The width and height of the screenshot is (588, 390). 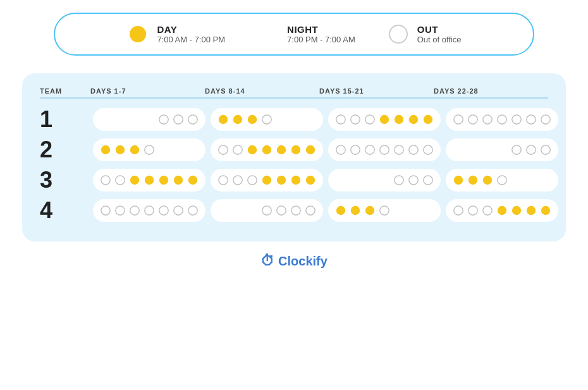 What do you see at coordinates (65, 91) in the screenshot?
I see `header-col-0: TEAM` at bounding box center [65, 91].